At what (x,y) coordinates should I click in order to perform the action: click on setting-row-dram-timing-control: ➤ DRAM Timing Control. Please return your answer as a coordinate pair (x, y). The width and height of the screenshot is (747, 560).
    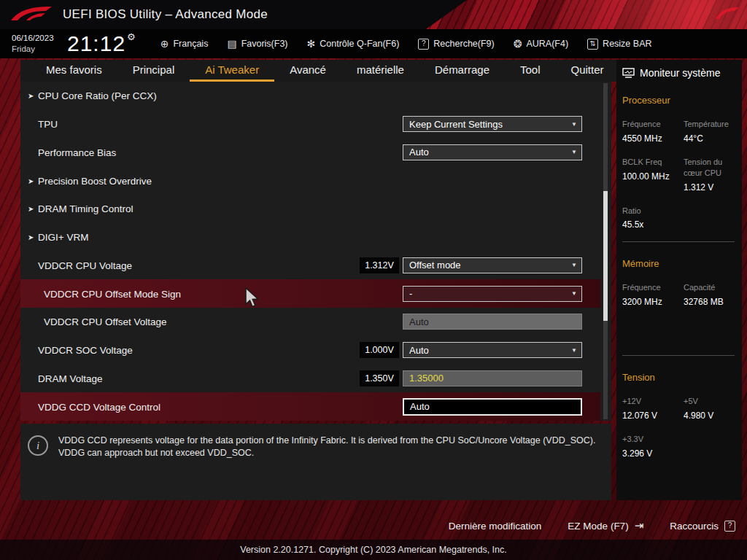
    Looking at the image, I should click on (316, 209).